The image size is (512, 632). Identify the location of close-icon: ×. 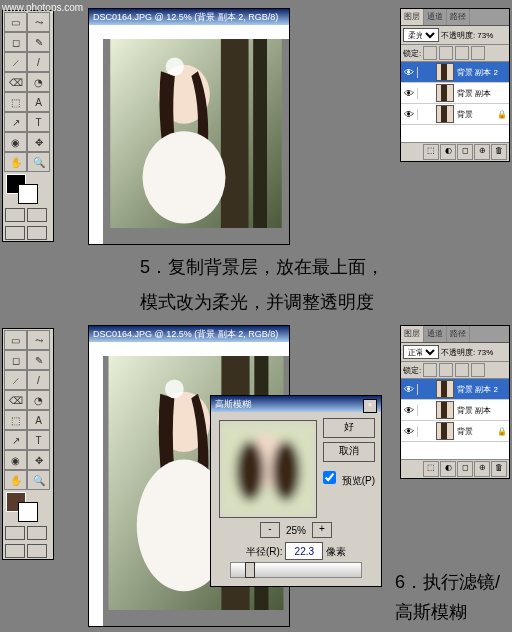
(370, 406).